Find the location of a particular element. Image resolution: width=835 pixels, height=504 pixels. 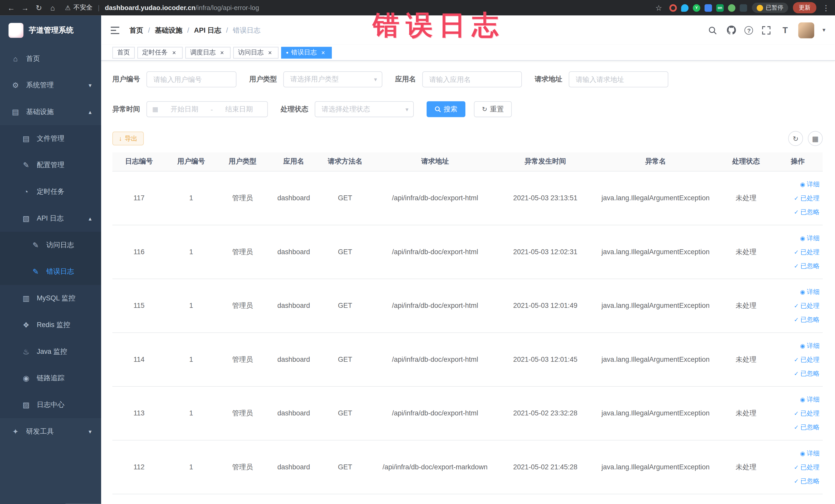

browser-update-button: 更新 is located at coordinates (805, 7).